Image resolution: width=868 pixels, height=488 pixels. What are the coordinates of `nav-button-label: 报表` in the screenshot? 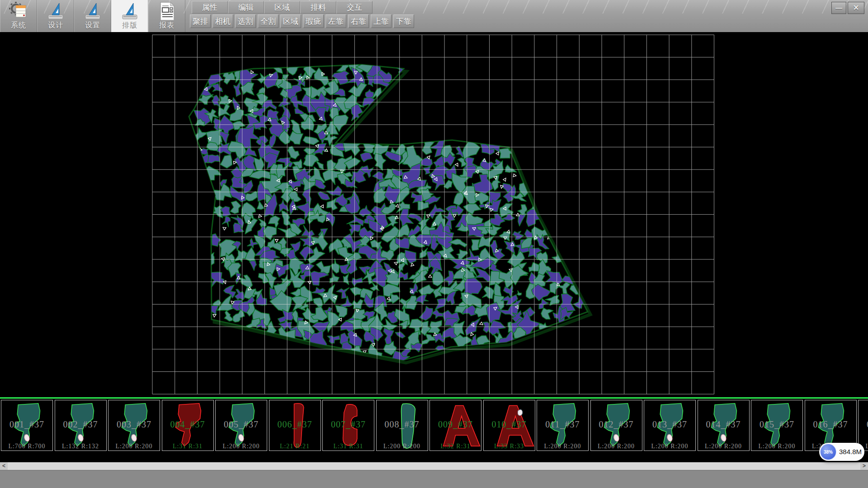 It's located at (167, 25).